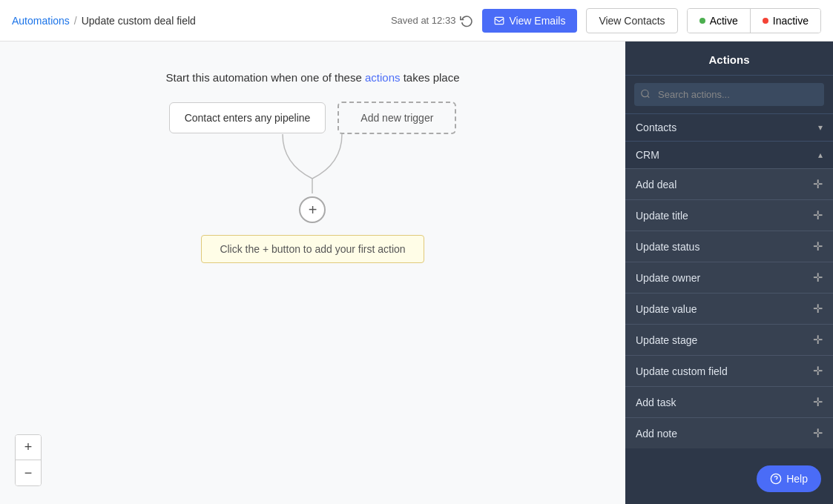  I want to click on trigger-box-new: Add new trigger, so click(397, 118).